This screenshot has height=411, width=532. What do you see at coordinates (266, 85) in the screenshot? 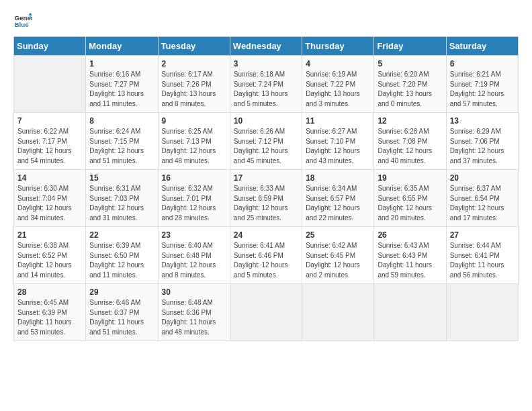
I see `calendar-week-row: 1Sunrise: 6:16 AM Sunset: 7:27 PM Daylig…` at bounding box center [266, 85].